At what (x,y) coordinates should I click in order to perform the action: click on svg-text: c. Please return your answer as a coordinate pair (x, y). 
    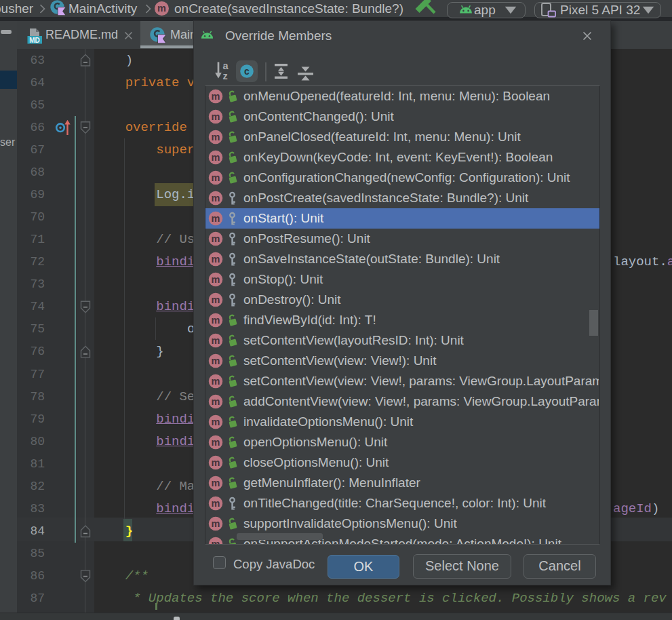
    Looking at the image, I should click on (247, 71).